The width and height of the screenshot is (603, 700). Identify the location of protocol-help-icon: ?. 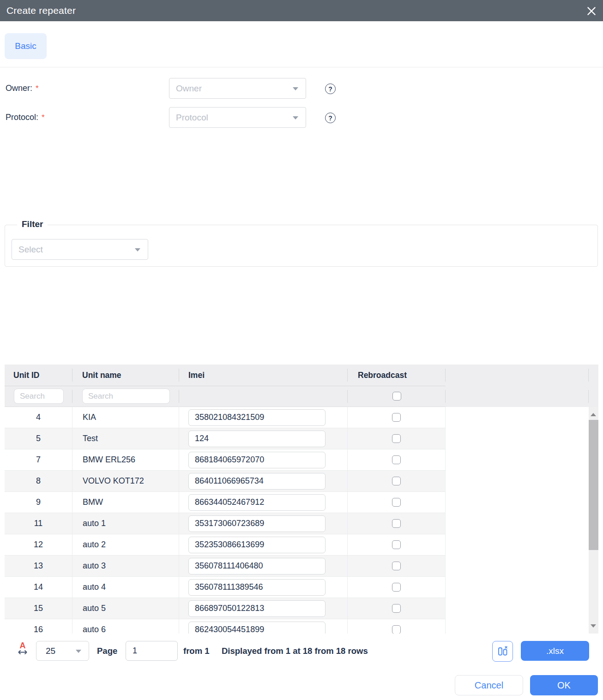
(331, 118).